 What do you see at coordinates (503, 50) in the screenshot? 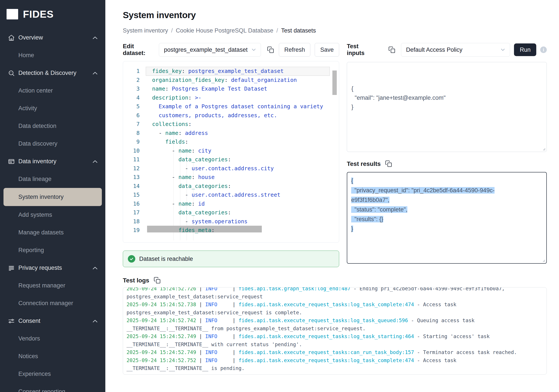
I see `chevron-down-icon` at bounding box center [503, 50].